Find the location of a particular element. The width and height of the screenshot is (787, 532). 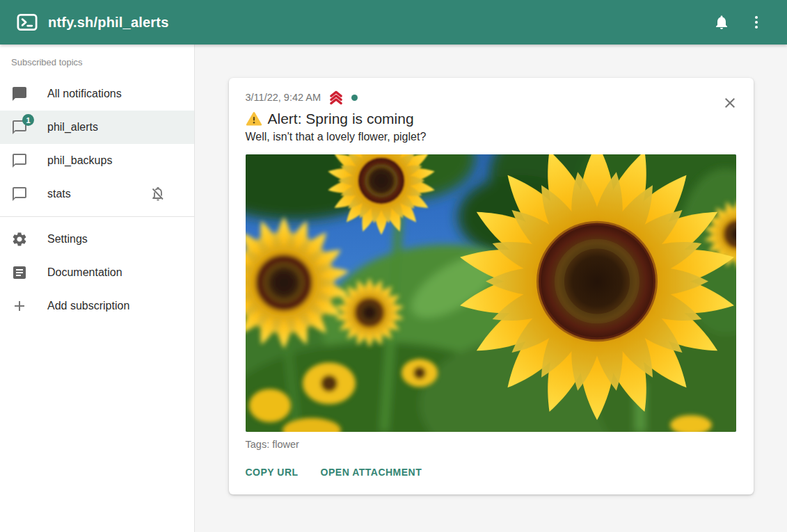

copy-url-button: COPY URL is located at coordinates (272, 472).